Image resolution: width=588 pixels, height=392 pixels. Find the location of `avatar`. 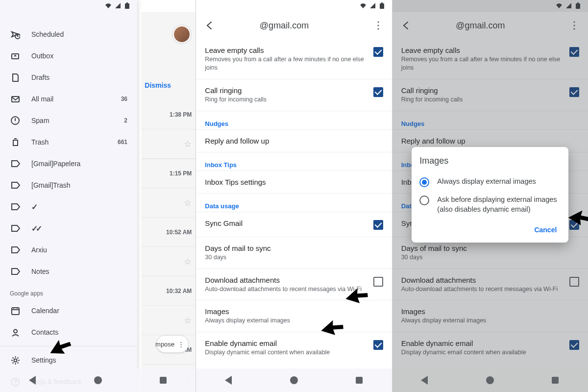

avatar is located at coordinates (182, 34).